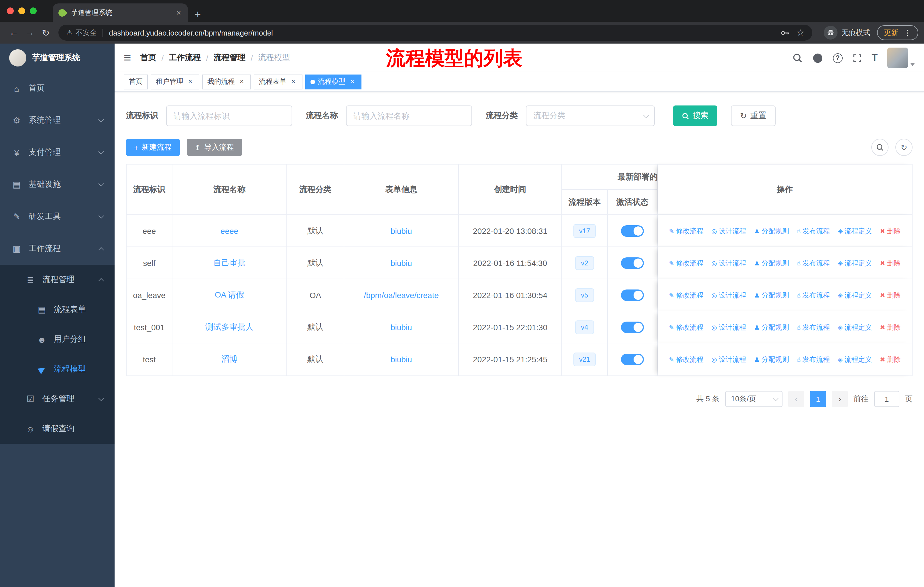 The image size is (924, 587). What do you see at coordinates (22, 11) in the screenshot?
I see `minimize-window-button` at bounding box center [22, 11].